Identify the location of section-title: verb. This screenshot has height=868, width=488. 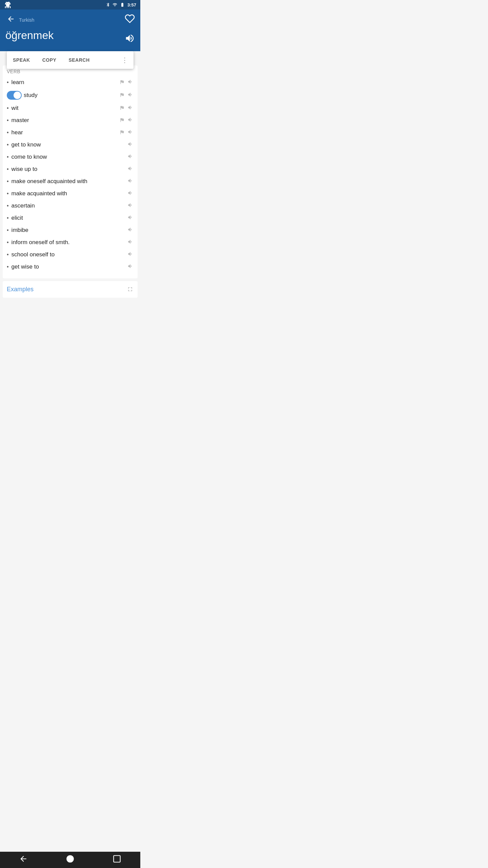
(70, 72).